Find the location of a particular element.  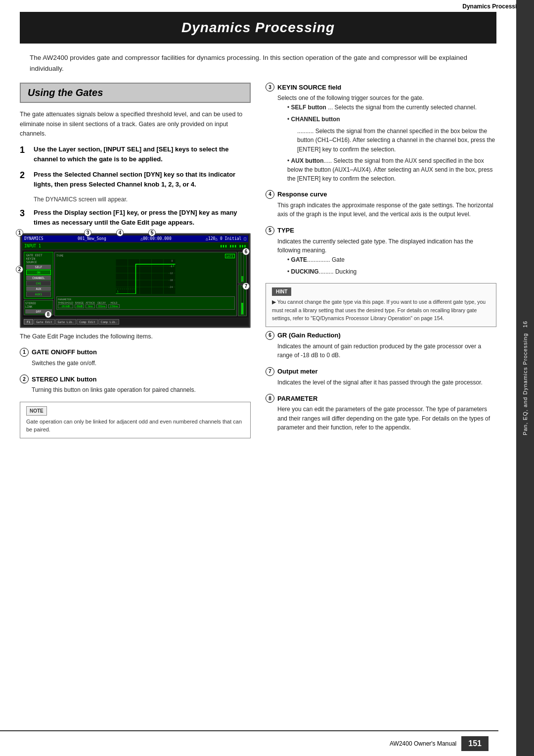

screen-meter: ▮▮▮ ▮▮▮ ▮▮▮ is located at coordinates (233, 246).